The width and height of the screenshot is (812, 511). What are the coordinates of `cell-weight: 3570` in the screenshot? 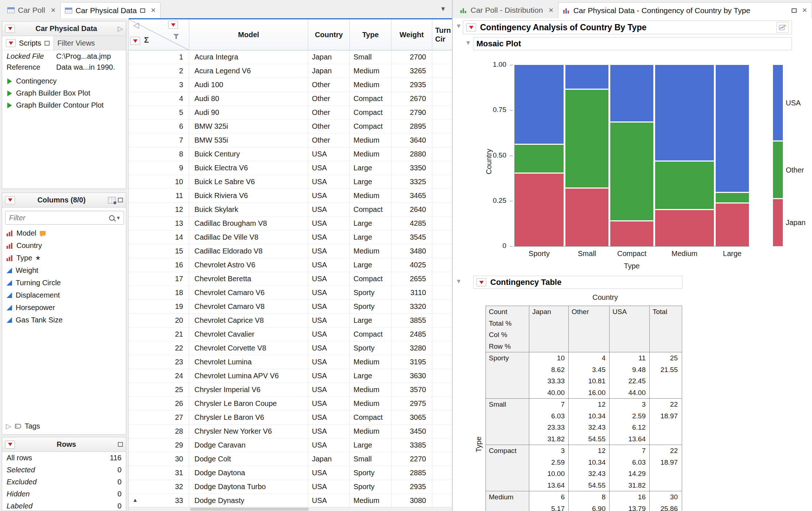 It's located at (412, 390).